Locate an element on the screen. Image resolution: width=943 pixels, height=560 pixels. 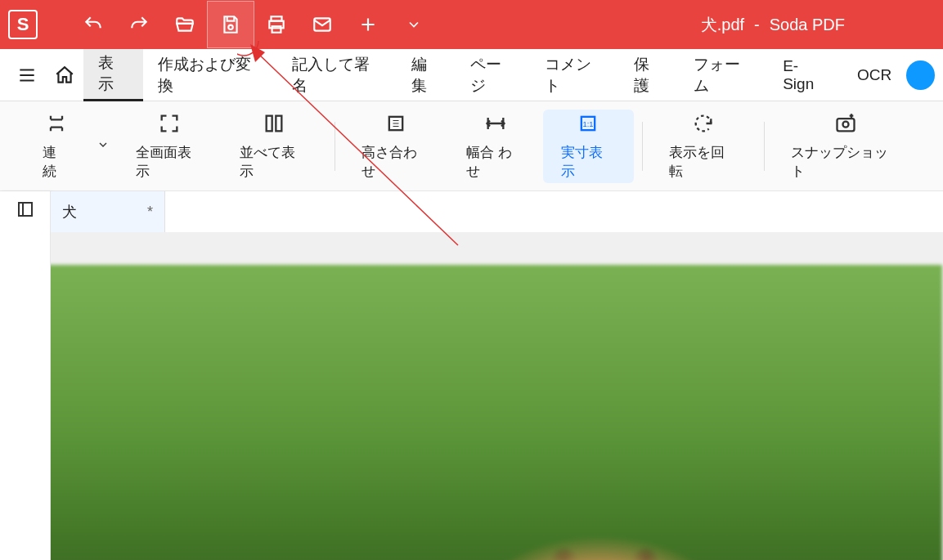
title-sep: - is located at coordinates (757, 25).